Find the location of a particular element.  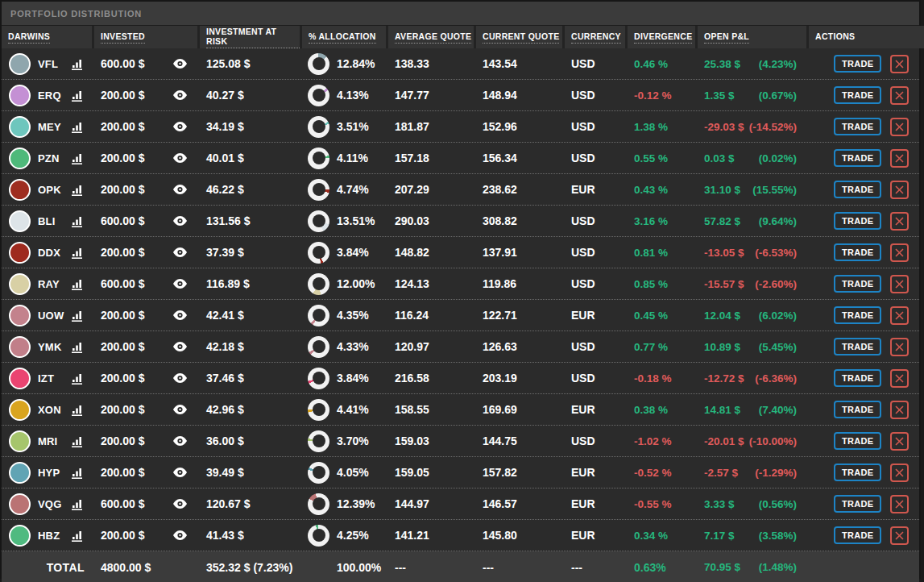

darwin-name: ERQ is located at coordinates (50, 95).